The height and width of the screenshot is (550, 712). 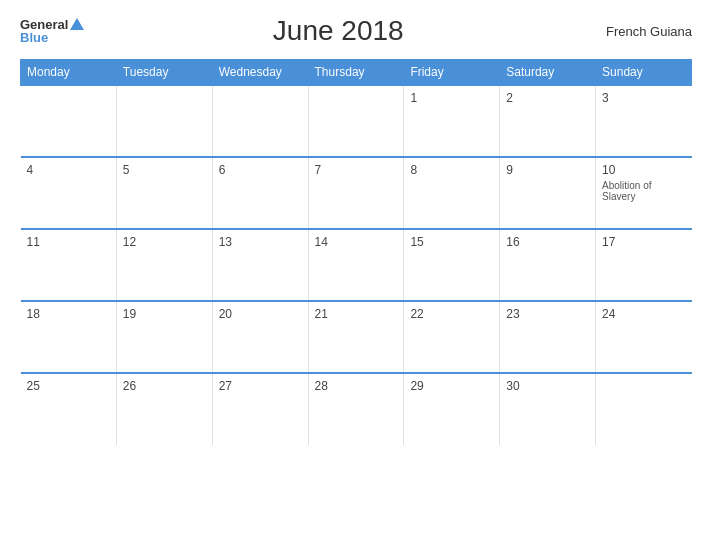 What do you see at coordinates (644, 170) in the screenshot?
I see `day-number: 10` at bounding box center [644, 170].